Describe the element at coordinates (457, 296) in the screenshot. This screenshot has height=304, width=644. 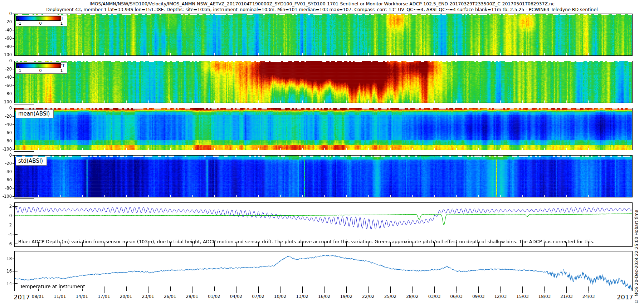
I see `x-tick-label: 06/03` at that location.